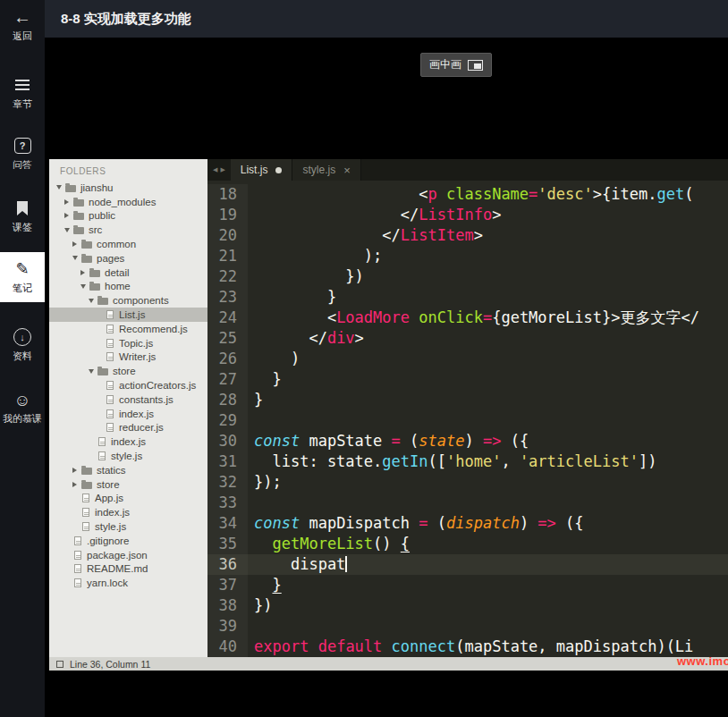  Describe the element at coordinates (129, 188) in the screenshot. I see `tree-folder-jianshu: jianshu` at that location.